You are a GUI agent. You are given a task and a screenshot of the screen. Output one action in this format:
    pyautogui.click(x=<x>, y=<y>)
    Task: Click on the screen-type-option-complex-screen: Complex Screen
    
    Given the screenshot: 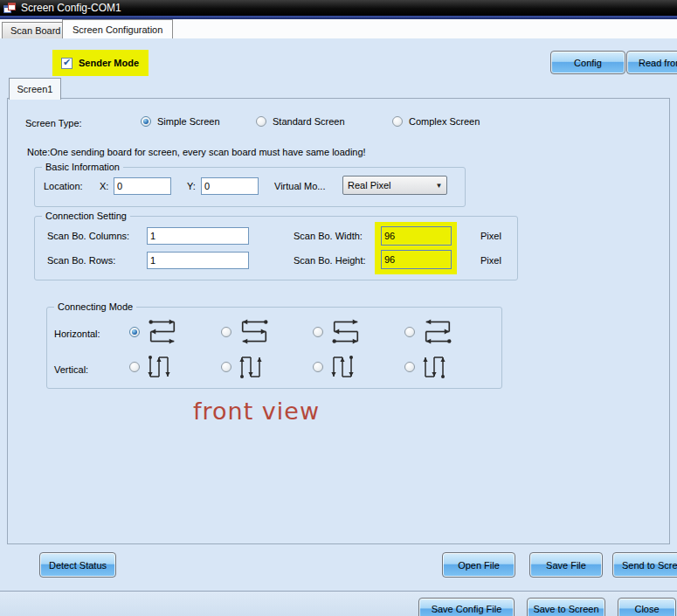 What is the action you would take?
    pyautogui.click(x=436, y=121)
    